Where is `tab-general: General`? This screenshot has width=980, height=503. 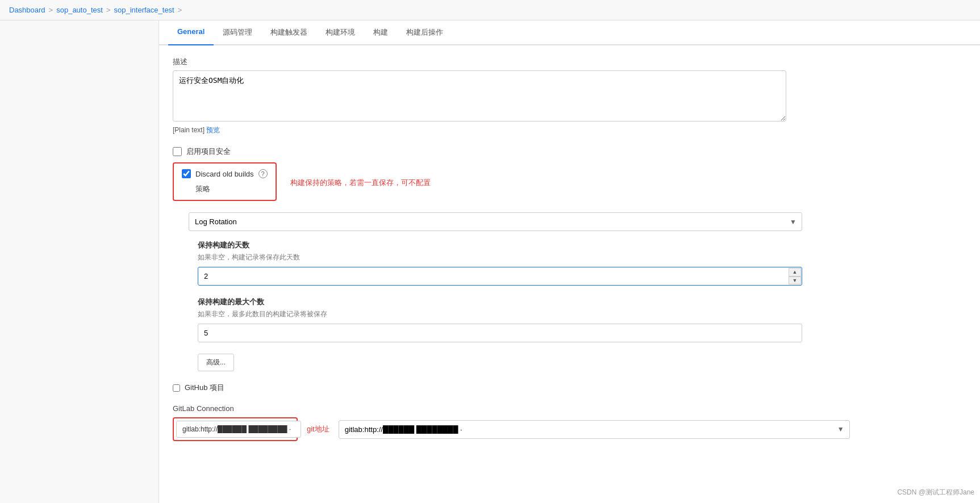
tab-general: General is located at coordinates (191, 33).